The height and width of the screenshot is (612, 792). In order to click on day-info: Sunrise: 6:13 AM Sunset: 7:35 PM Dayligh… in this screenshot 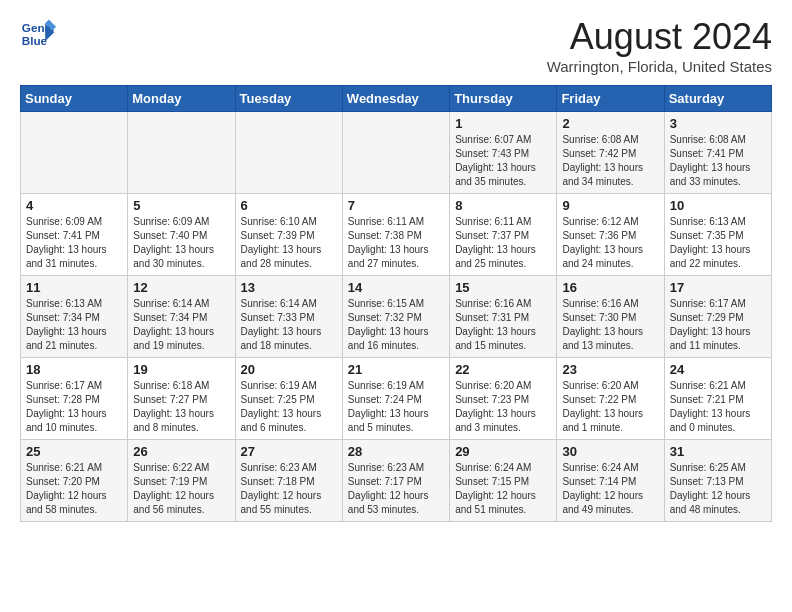, I will do `click(718, 243)`.